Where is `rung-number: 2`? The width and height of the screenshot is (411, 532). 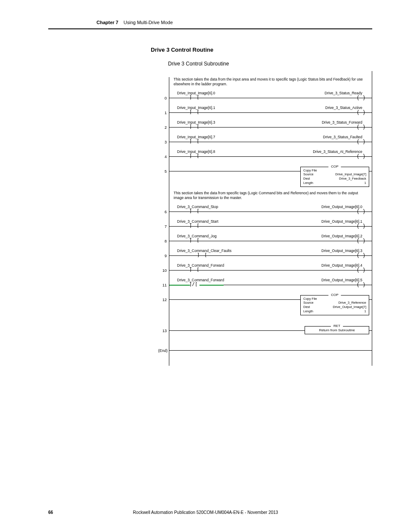
rung-number: 2 is located at coordinates (164, 128).